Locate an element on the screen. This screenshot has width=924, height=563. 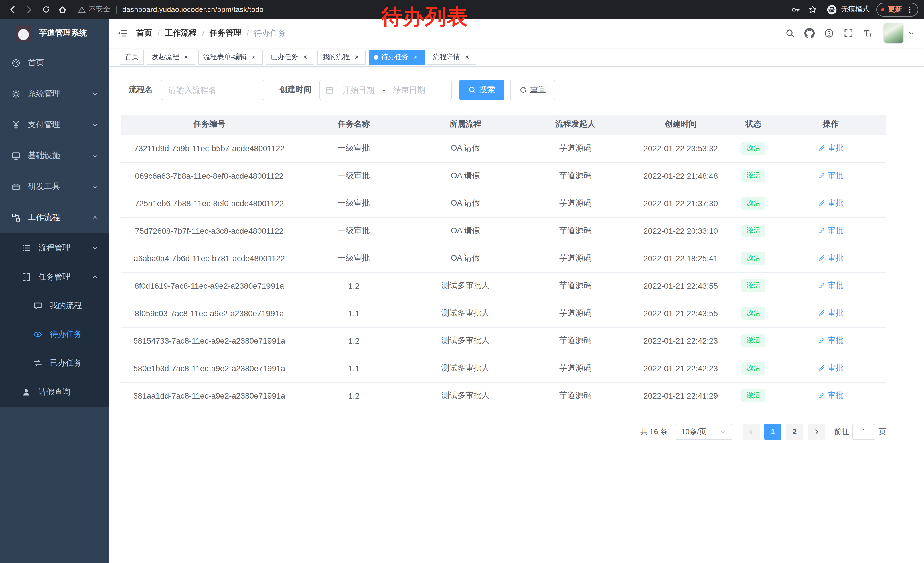
column-header: 状态 is located at coordinates (753, 125).